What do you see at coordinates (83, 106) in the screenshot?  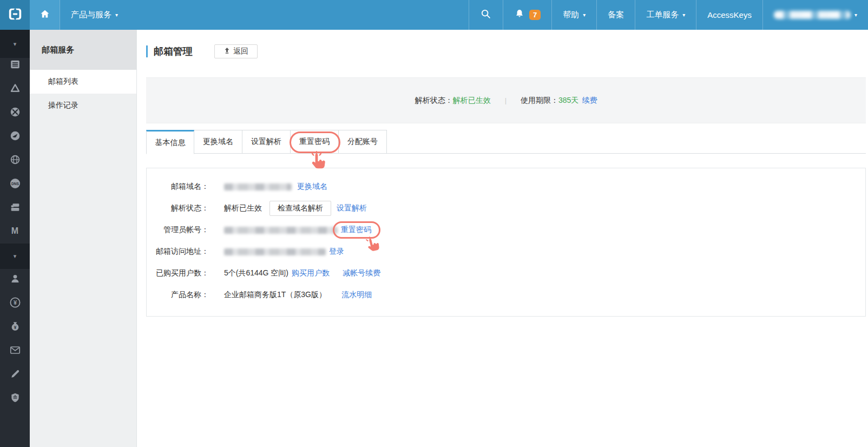 I see `sidebar-item-operation-log: 操作记录` at bounding box center [83, 106].